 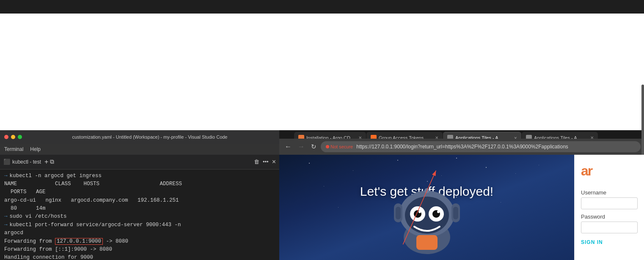 I want to click on menu-terminal: Terminal, so click(x=14, y=149).